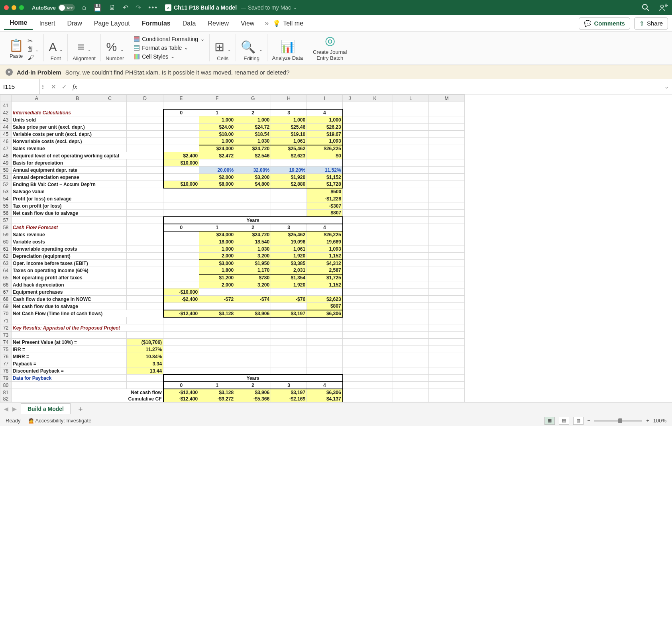 Image resolution: width=672 pixels, height=636 pixels. I want to click on cell-G46: 1,030, so click(253, 141).